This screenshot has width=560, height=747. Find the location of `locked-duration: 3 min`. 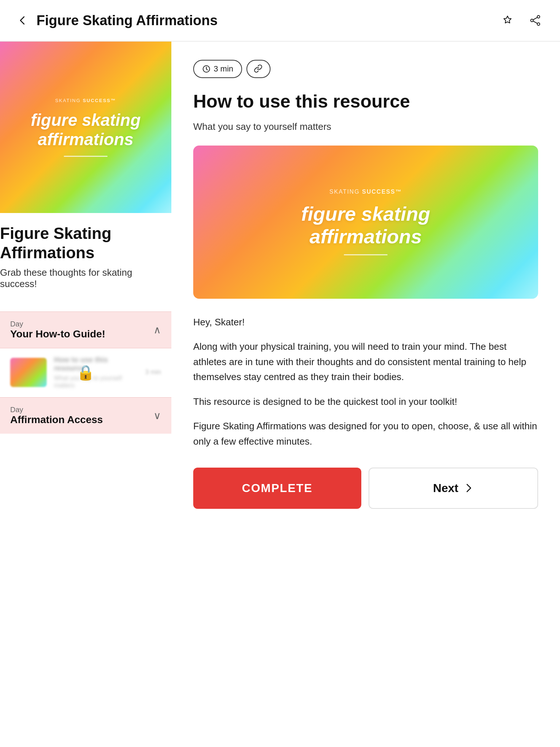

locked-duration: 3 min is located at coordinates (153, 372).